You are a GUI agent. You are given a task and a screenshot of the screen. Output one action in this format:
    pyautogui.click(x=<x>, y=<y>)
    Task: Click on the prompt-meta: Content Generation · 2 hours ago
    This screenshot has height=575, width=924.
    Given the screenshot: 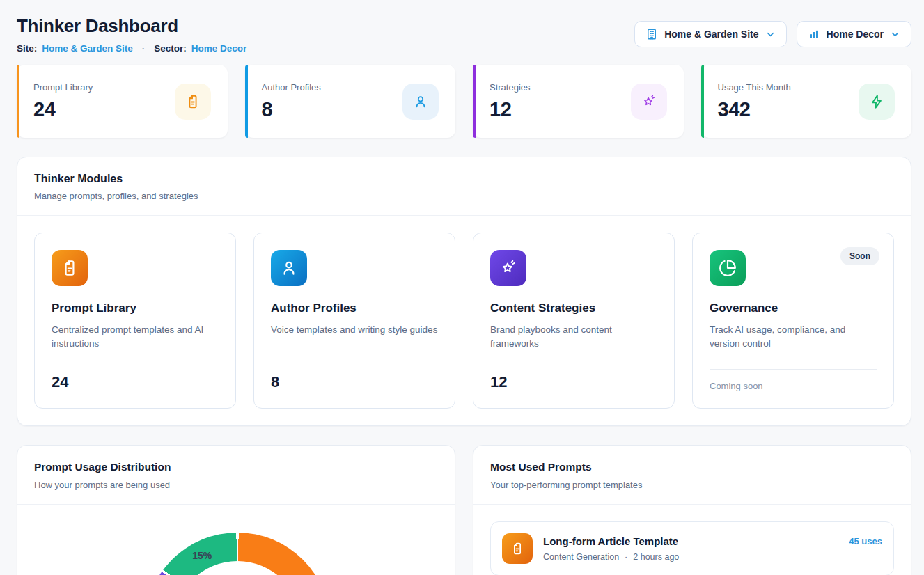 What is the action you would take?
    pyautogui.click(x=691, y=557)
    